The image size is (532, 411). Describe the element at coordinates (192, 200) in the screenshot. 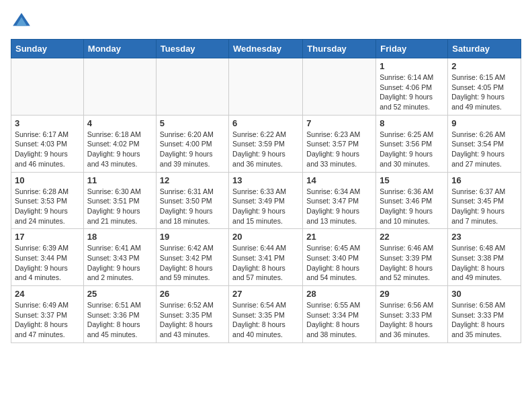

I see `calendar-cell: 12Sunrise: 6:31 AM Sunset: 3:50 PM Dayli…` at that location.